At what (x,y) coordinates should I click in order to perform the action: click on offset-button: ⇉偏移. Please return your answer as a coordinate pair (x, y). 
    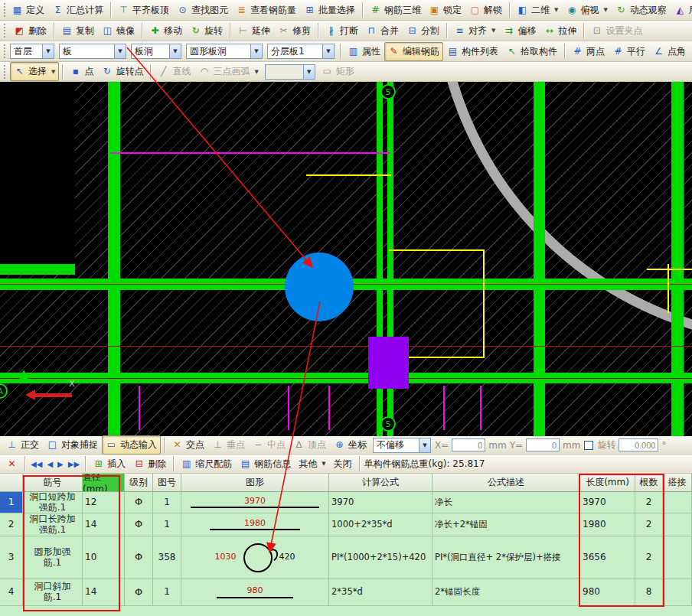
    Looking at the image, I should click on (519, 31).